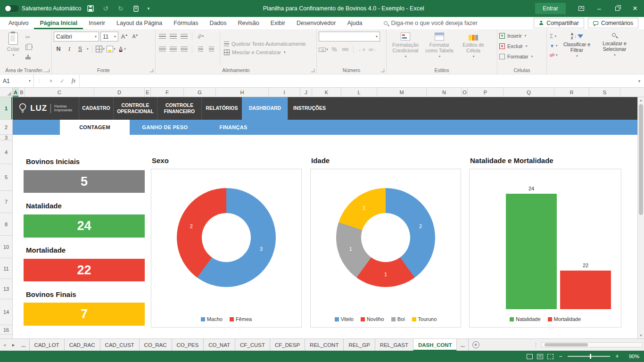  What do you see at coordinates (592, 345) in the screenshot?
I see `horizontal-scrollbar` at bounding box center [592, 345].